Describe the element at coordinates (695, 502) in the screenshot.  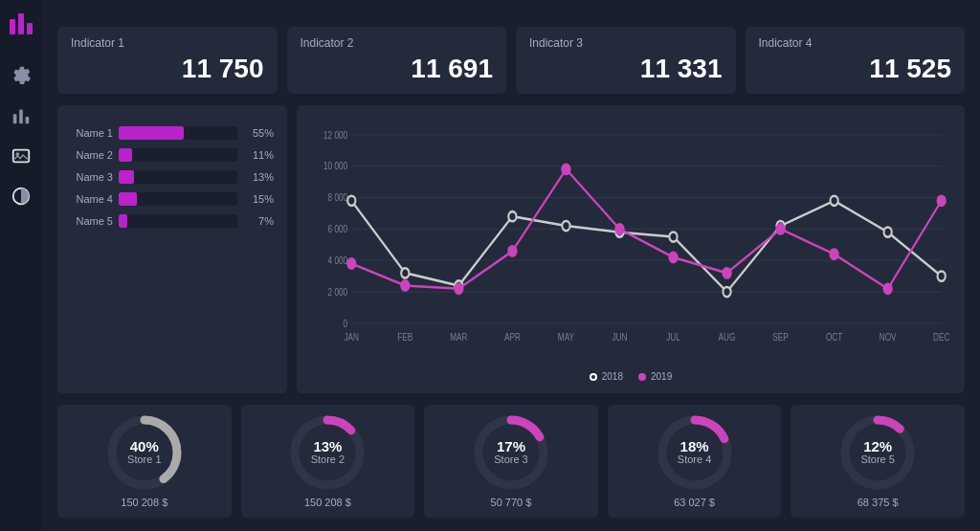
I see `donut-amount-4: 63 027 $` at that location.